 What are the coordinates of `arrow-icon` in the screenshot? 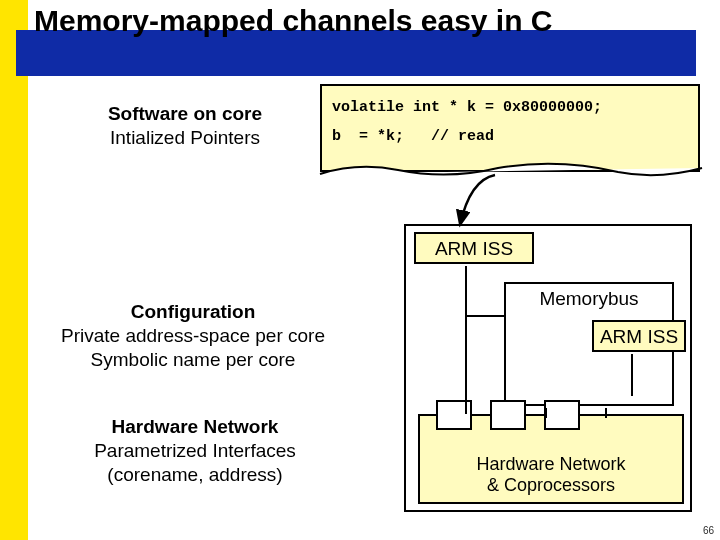 It's located at (475, 207).